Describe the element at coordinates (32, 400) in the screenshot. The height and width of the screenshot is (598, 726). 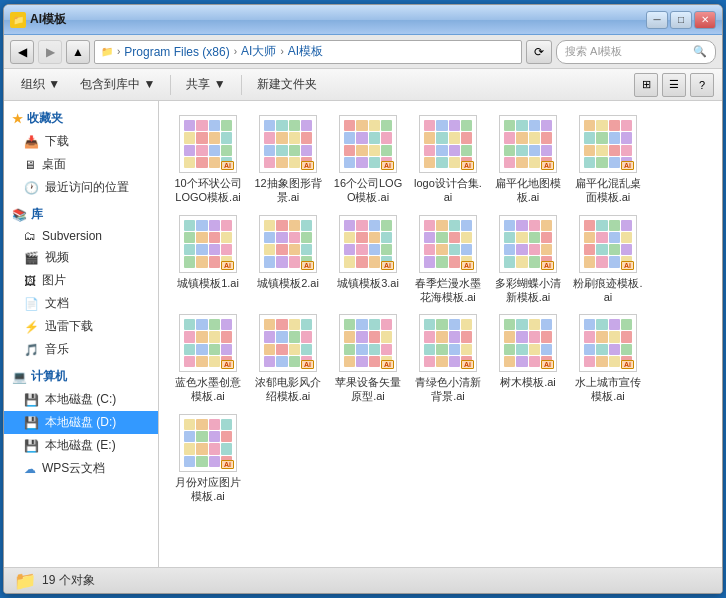
I see `drive-c-icon: 💾` at that location.